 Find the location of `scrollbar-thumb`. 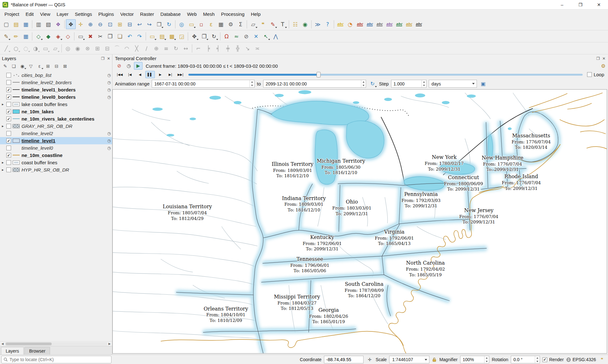

scrollbar-thumb is located at coordinates (28, 344).